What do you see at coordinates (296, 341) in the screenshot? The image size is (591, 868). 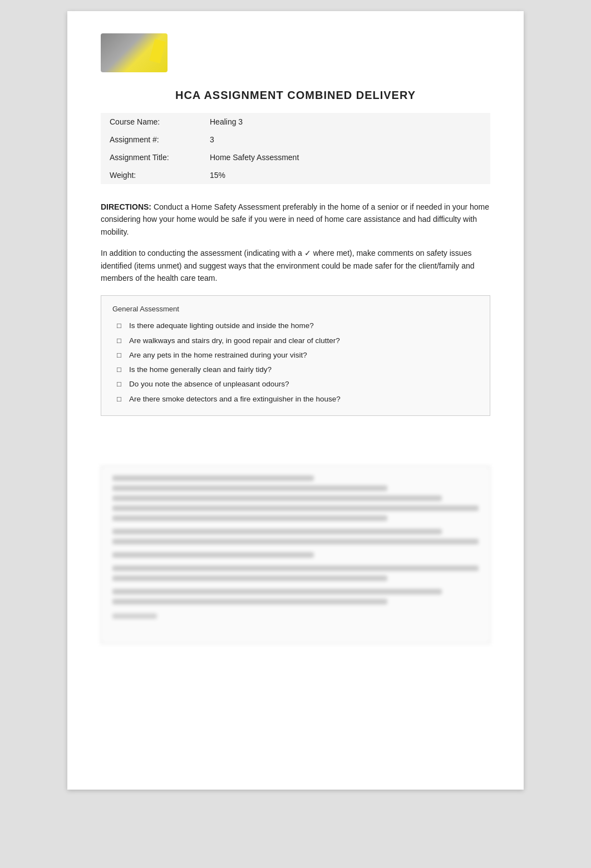 I see `list-item: Are walkways and stairs dry, in good rep…` at bounding box center [296, 341].